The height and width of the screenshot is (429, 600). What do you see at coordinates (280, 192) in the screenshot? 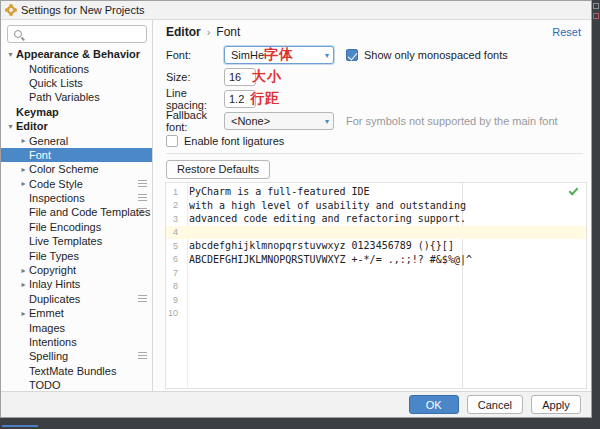
I see `line-text: PyCharm is a full-featured IDE` at bounding box center [280, 192].